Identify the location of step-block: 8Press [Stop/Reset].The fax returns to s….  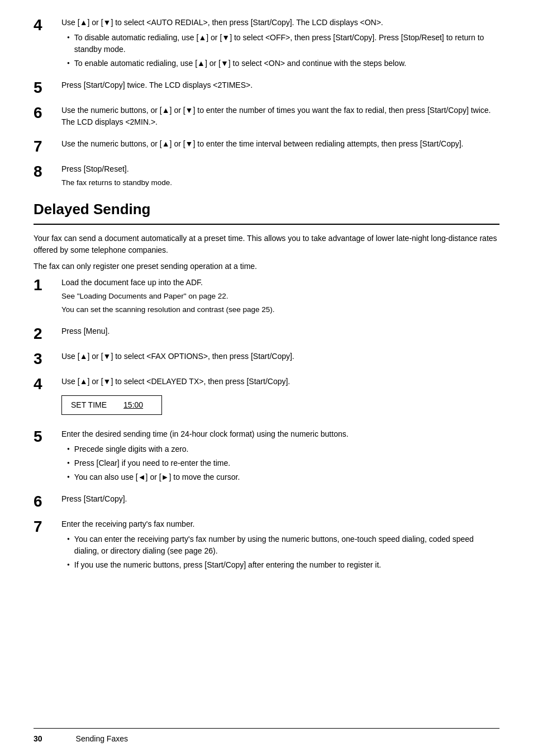
(266, 177).